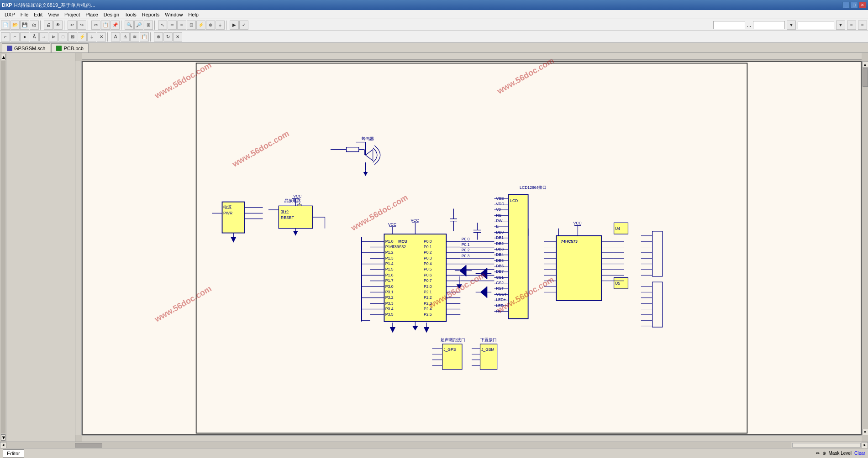 This screenshot has width=868, height=458. Describe the element at coordinates (174, 15) in the screenshot. I see `menu-window: Window` at that location.